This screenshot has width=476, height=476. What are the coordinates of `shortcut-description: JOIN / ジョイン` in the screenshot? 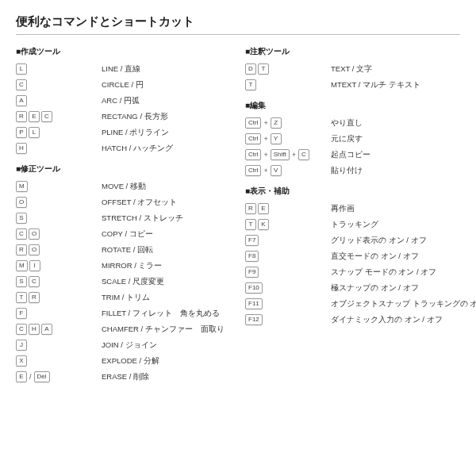 It's located at (167, 344).